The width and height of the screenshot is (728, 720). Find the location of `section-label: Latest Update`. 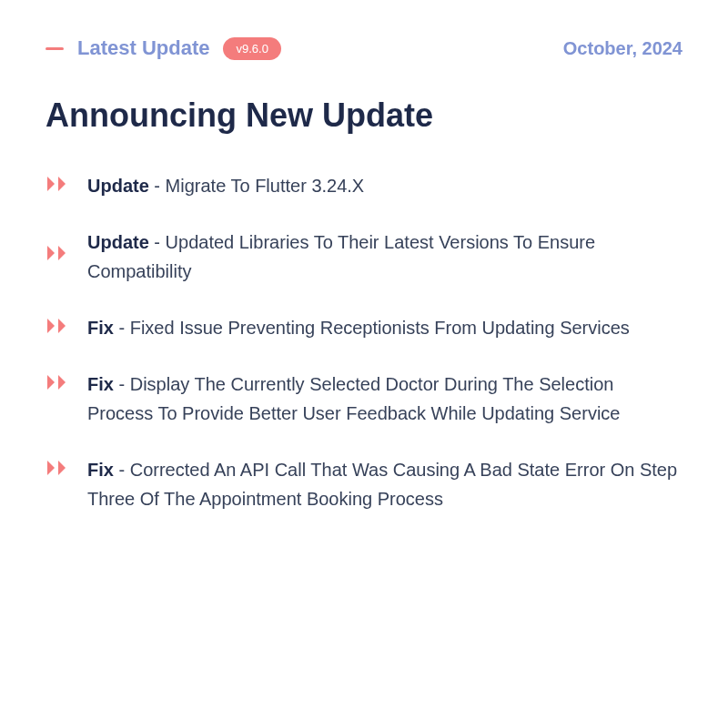

section-label: Latest Update is located at coordinates (144, 48).